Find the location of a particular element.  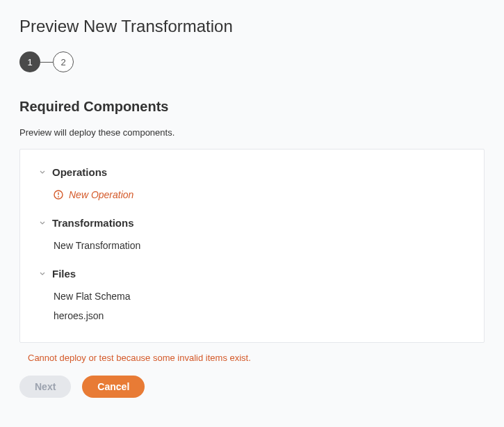

button-row: Next Cancel is located at coordinates (252, 387).